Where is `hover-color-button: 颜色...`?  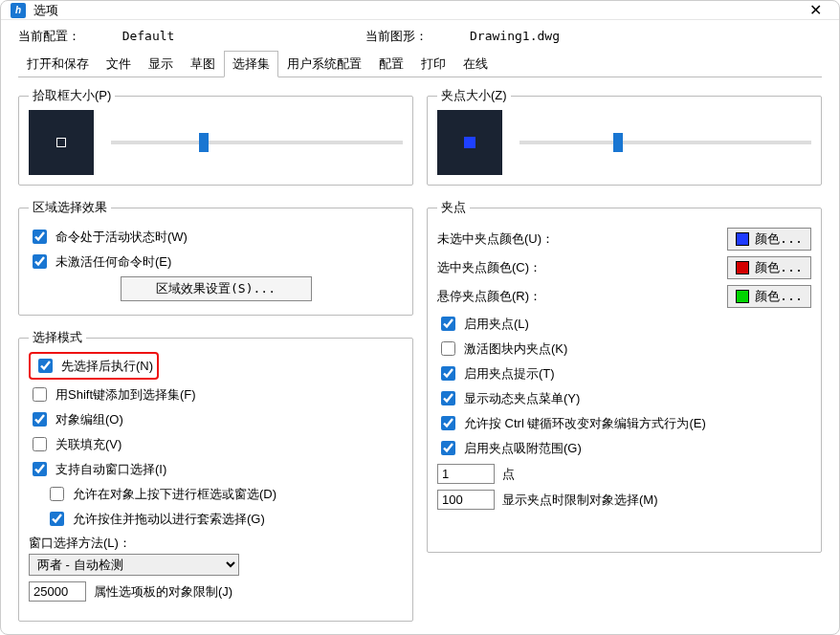
hover-color-button: 颜色... is located at coordinates (769, 296).